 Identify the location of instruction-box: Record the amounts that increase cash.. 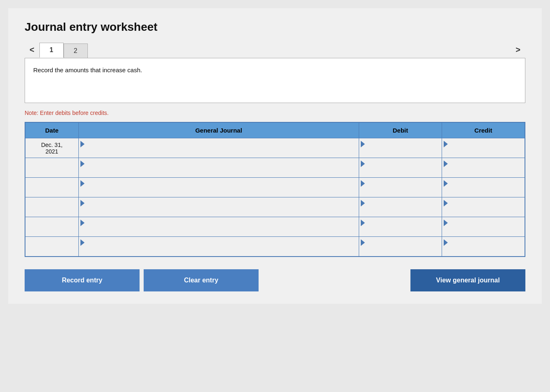
(275, 80).